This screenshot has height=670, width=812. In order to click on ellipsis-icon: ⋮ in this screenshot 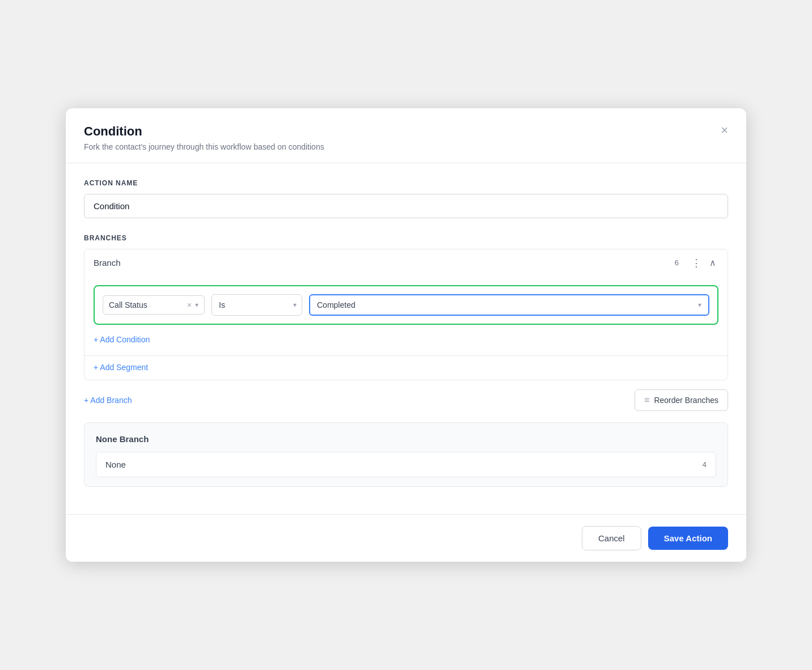, I will do `click(696, 263)`.